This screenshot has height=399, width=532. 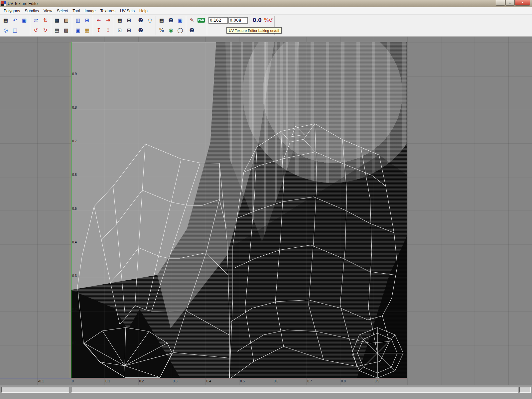 What do you see at coordinates (162, 20) in the screenshot?
I see `toggle-grid-icon: ▦` at bounding box center [162, 20].